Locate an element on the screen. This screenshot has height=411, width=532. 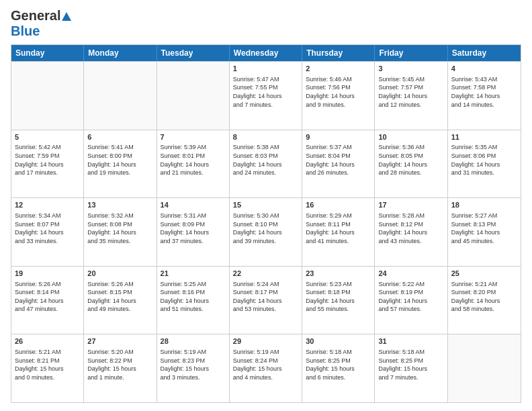
day-cell-30: 30Sunrise: 5:18 AMSunset: 8:25 PMDayligh… is located at coordinates (339, 368).